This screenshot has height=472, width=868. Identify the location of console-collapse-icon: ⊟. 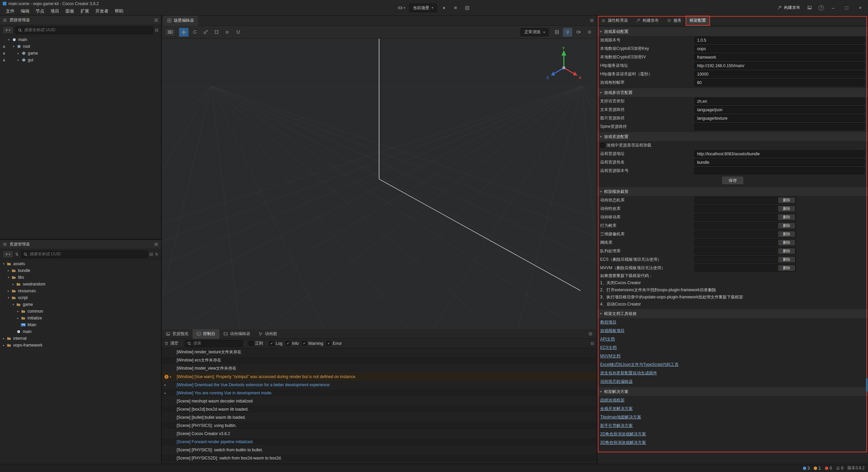
(592, 343).